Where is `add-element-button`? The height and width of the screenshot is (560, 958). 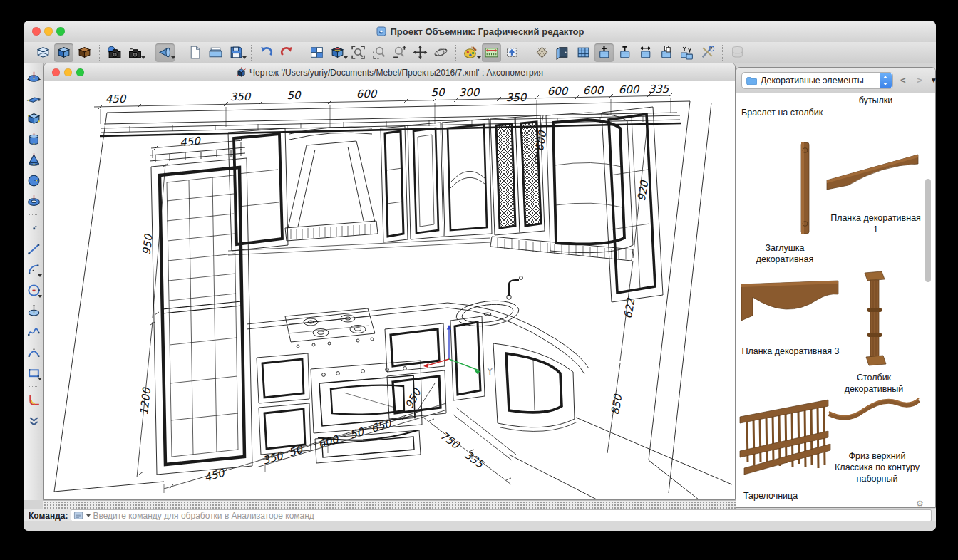
add-element-button is located at coordinates (604, 53).